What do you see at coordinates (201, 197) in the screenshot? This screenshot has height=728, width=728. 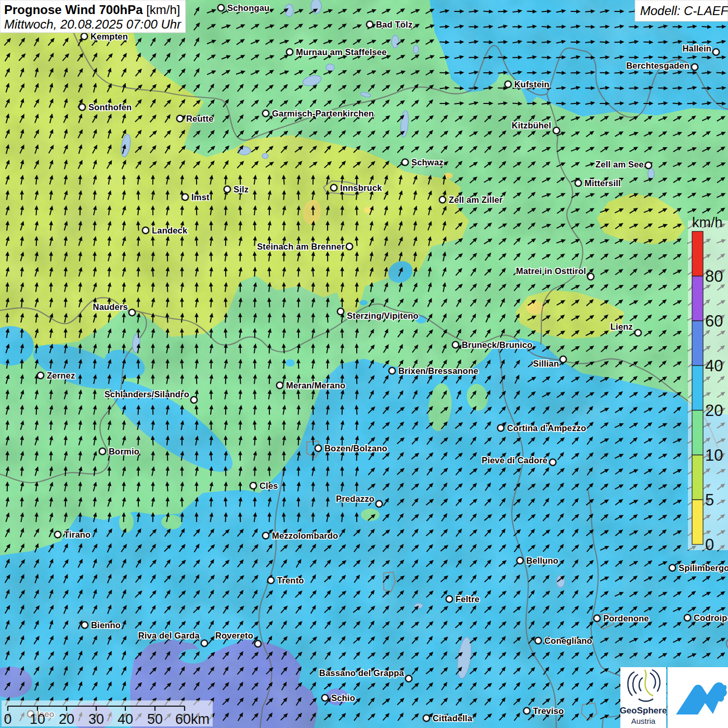 I see `city-label: Imst` at bounding box center [201, 197].